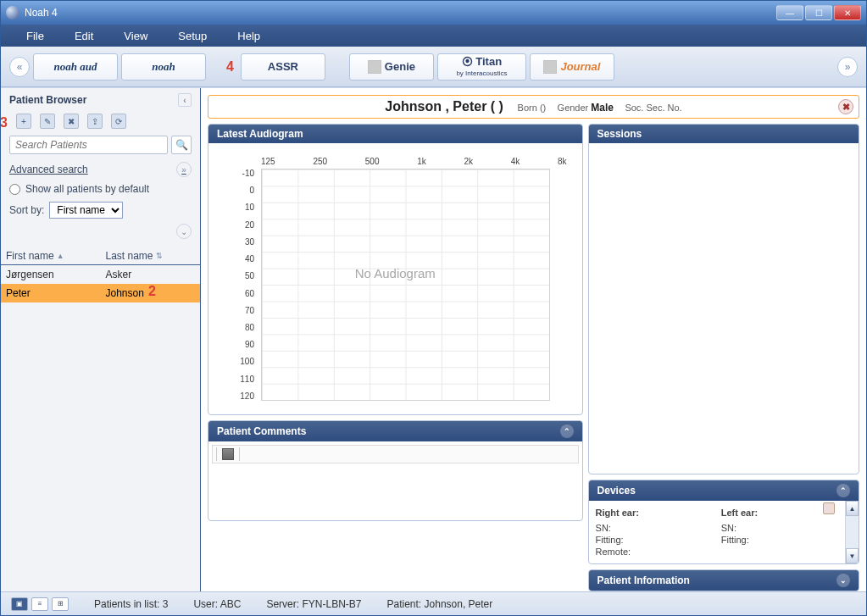 This screenshot has width=867, height=616. I want to click on module-genie: Genie, so click(392, 67).